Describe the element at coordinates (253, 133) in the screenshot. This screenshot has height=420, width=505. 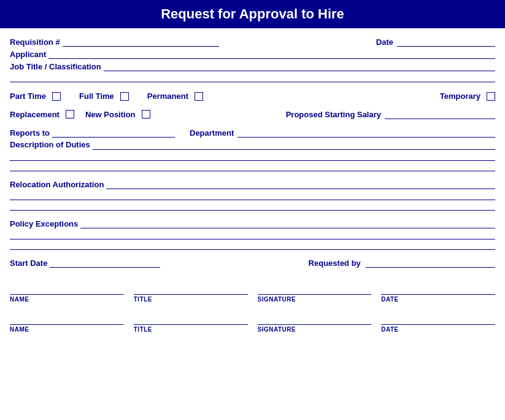
I see `reports-dept-row: Reports to Department` at that location.